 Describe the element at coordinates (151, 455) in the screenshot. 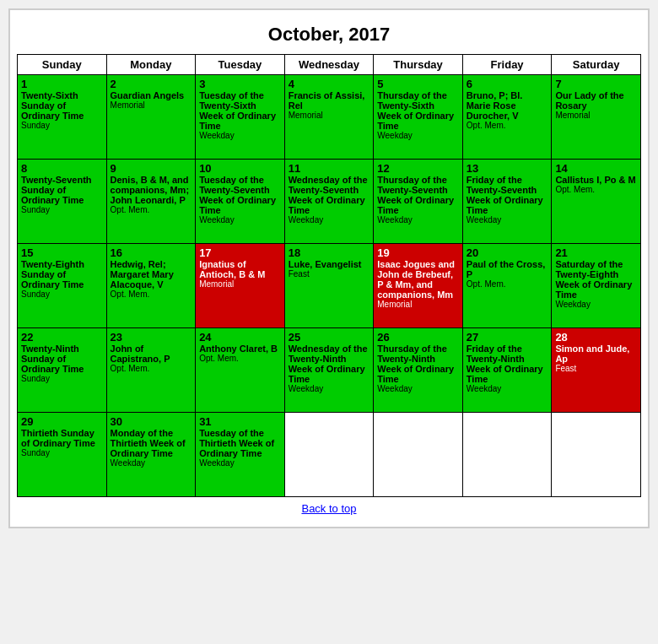

I see `calendar-cell: 30Monday of the Thirtieth Week of Ordina…` at that location.